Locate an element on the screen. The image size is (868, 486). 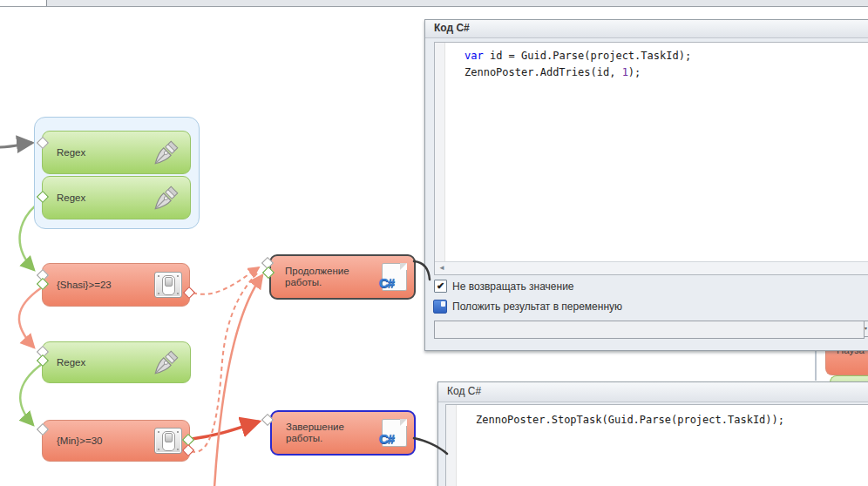
node-label: {Min}>=30 is located at coordinates (79, 441).